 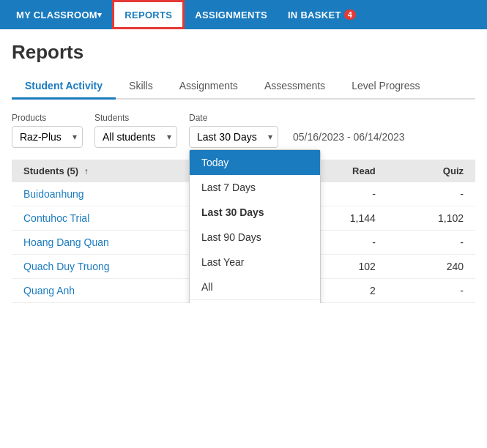 I want to click on sort-icon: ↑, so click(x=86, y=171).